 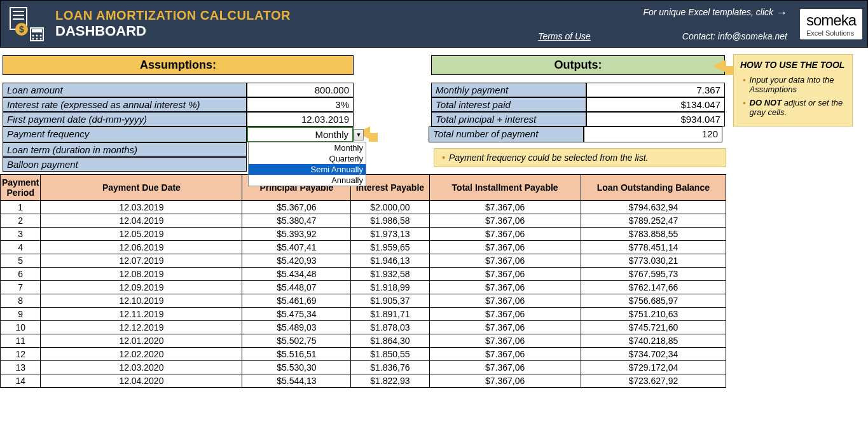 I want to click on note-tip-2: DO NOT adjust or set the gray cells., so click(x=794, y=107).